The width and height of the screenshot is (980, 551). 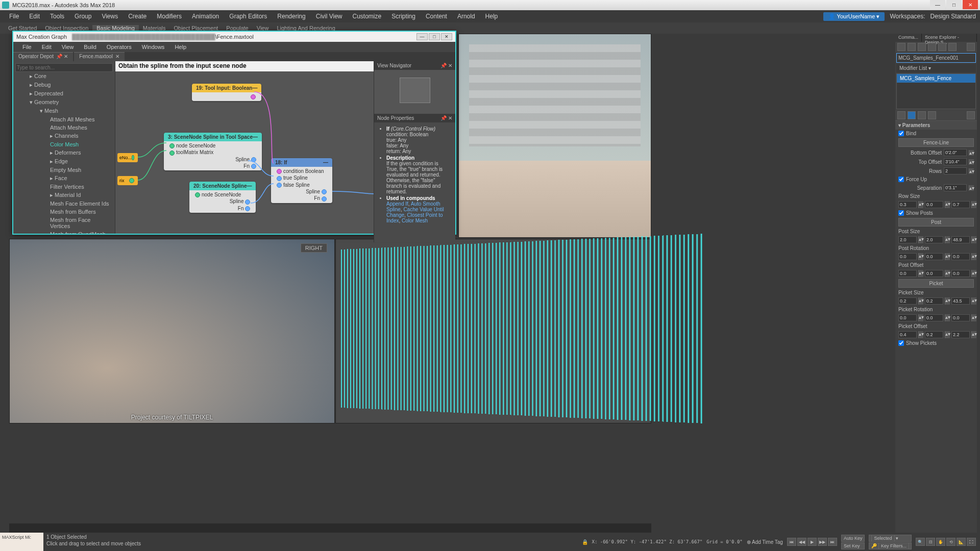 I want to click on node-scenenode-spline: 20: SceneNode Spline— node SceneNode Spl…, so click(x=223, y=197).